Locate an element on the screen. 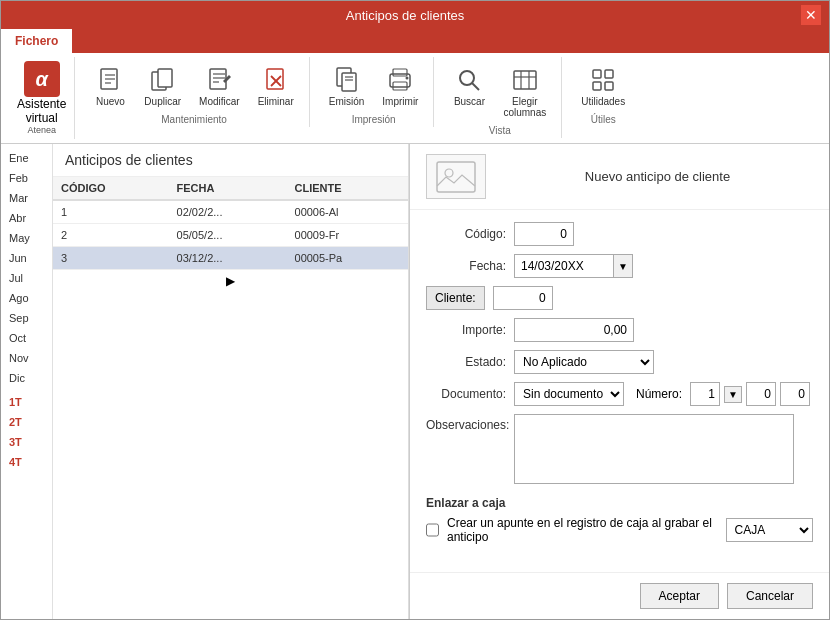 The height and width of the screenshot is (620, 830). duplicar-button: Duplicar is located at coordinates (162, 86).